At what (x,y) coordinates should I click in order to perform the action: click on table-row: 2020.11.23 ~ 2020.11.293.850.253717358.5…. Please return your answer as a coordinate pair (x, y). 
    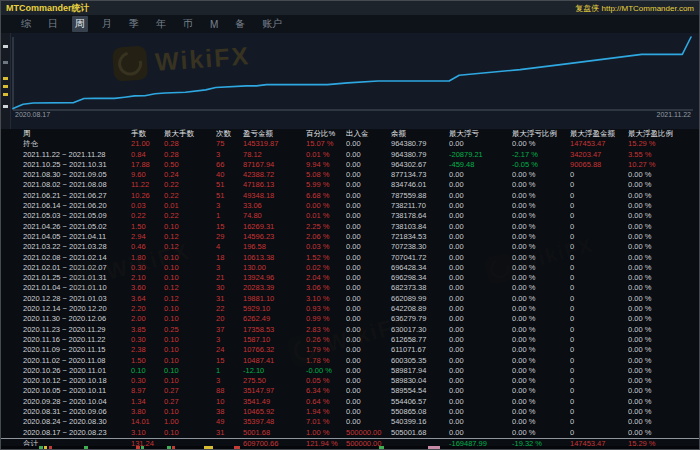
    Looking at the image, I should click on (350, 330).